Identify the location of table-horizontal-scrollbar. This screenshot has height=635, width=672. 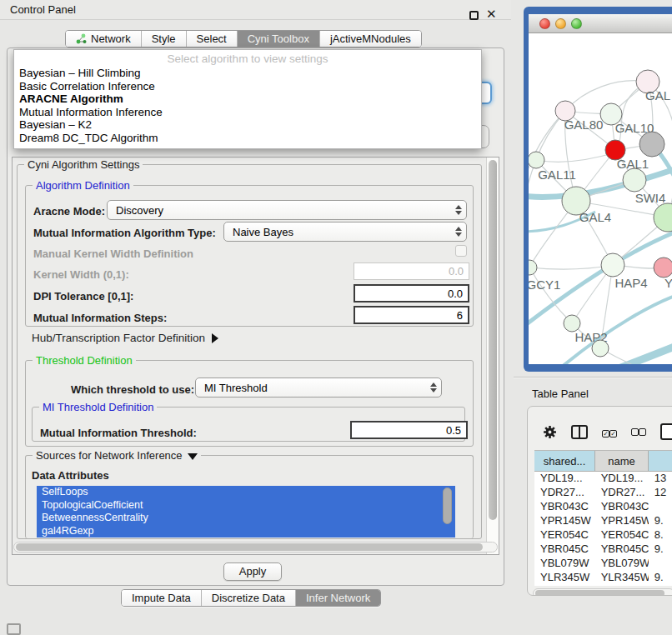
(602, 592).